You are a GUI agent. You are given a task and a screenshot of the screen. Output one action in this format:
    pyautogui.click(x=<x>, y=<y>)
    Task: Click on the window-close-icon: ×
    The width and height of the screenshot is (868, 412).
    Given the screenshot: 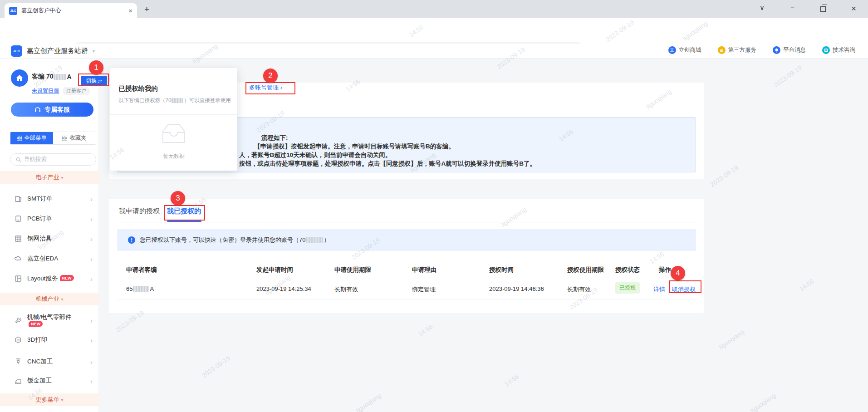 What is the action you would take?
    pyautogui.click(x=854, y=9)
    